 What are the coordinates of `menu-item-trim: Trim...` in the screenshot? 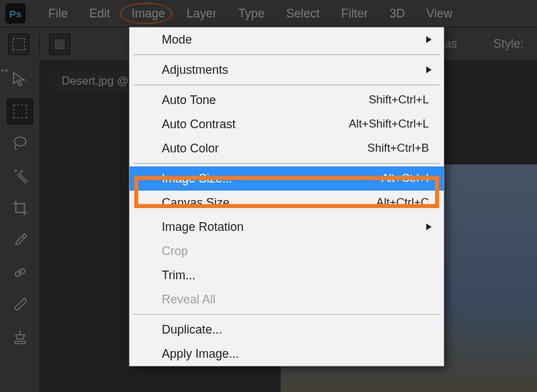 It's located at (287, 275).